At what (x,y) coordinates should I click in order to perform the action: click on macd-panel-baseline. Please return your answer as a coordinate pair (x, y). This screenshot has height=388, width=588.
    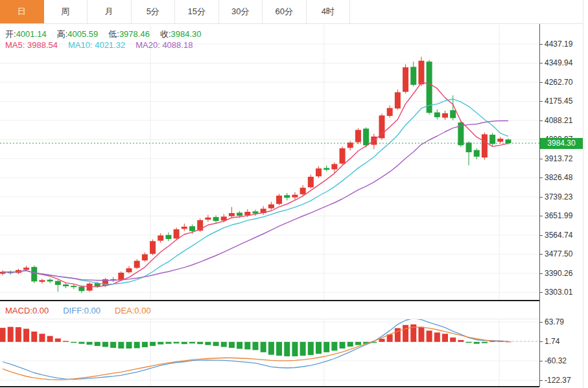
    Looking at the image, I should click on (270, 387).